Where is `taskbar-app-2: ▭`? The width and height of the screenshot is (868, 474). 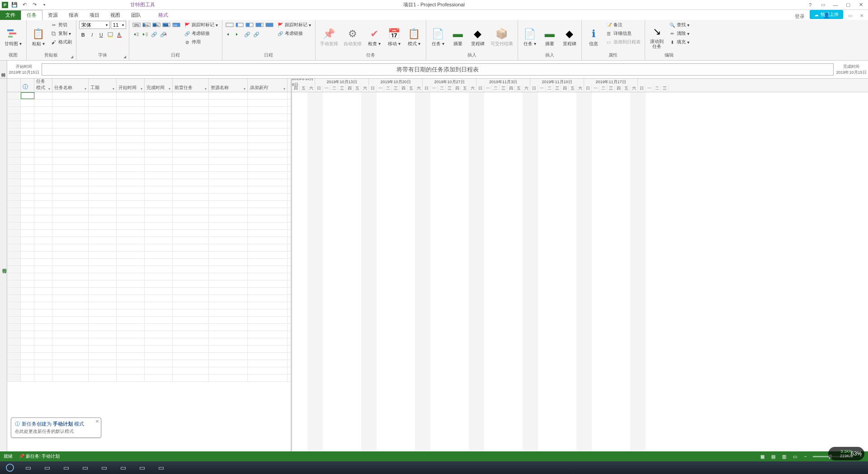
taskbar-app-2: ▭ is located at coordinates (47, 468).